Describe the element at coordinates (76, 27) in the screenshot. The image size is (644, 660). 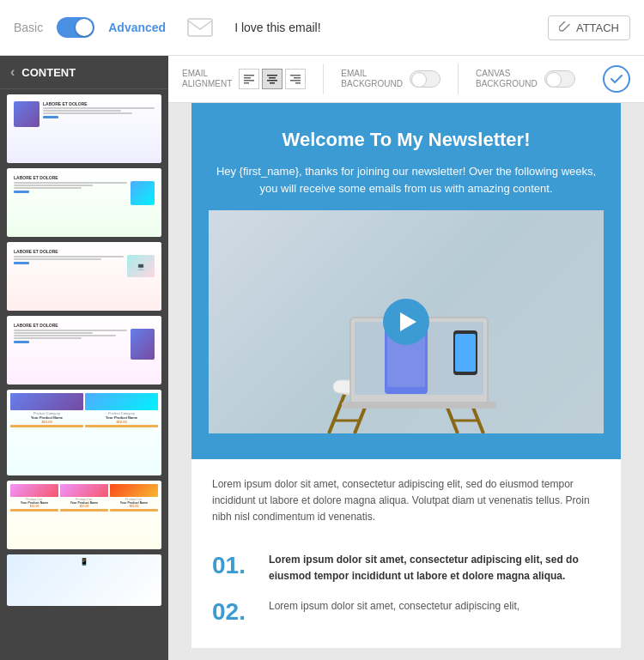
I see `mode-toggle` at that location.